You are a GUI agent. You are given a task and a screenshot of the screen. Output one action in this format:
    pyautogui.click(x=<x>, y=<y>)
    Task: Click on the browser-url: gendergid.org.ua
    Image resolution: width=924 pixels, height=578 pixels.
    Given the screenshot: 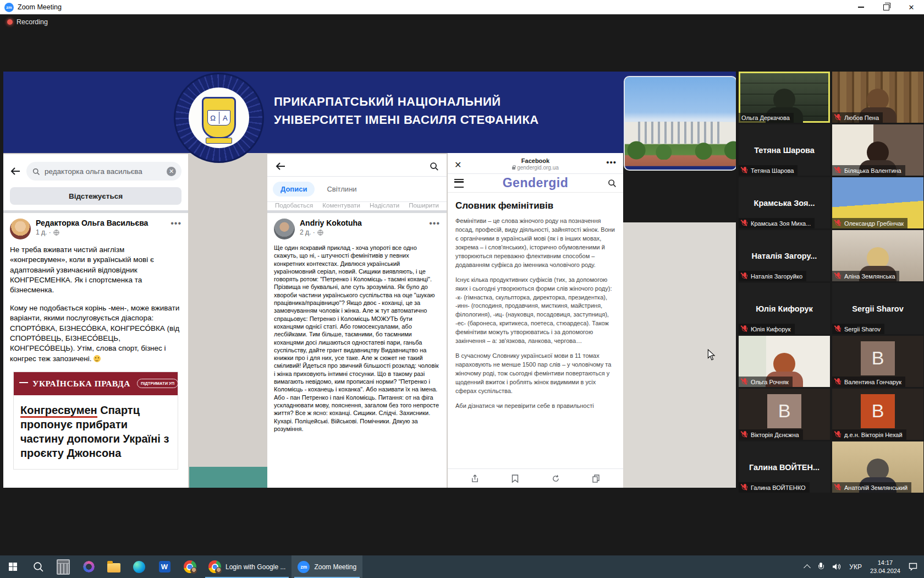 What is the action you would take?
    pyautogui.click(x=536, y=167)
    